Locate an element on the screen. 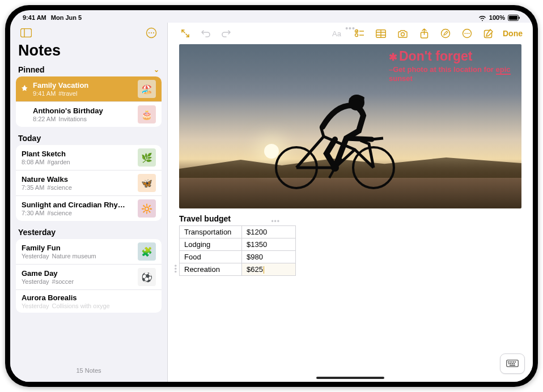 The height and width of the screenshot is (392, 543). budget-table: Transportation$1200 Lodging$1350 Food$98… is located at coordinates (237, 250).